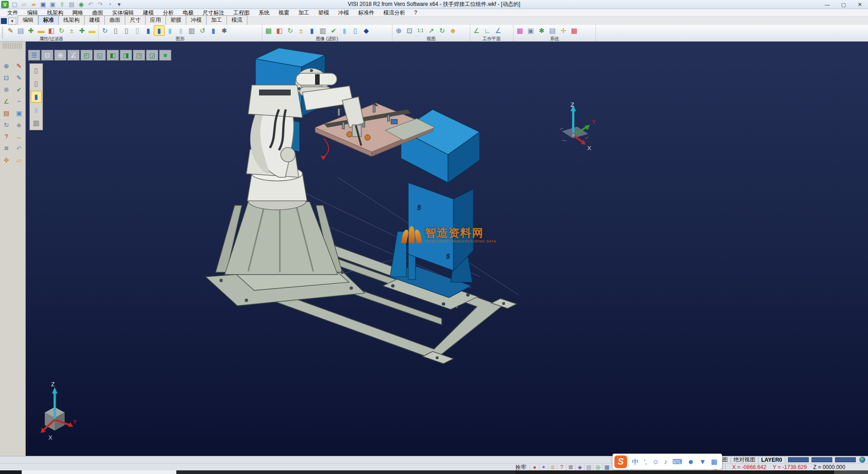 This screenshot has width=868, height=474. Describe the element at coordinates (284, 13) in the screenshot. I see `menu-item-12: 视窗` at that location.